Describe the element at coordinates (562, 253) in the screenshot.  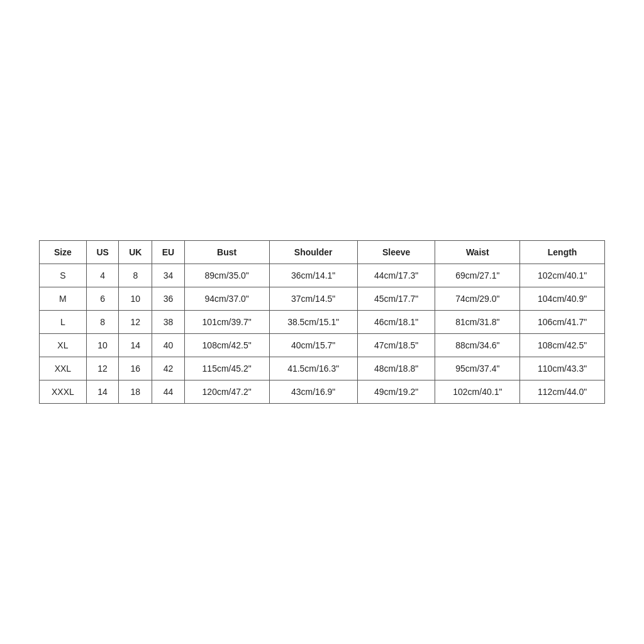
I see `column-header-length: Length` at that location.